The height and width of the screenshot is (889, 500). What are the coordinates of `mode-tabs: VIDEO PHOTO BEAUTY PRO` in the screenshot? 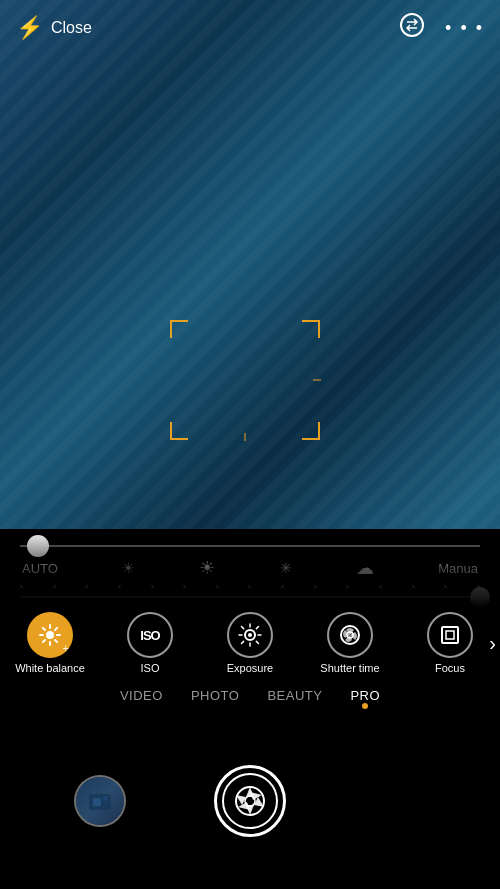 It's located at (250, 696).